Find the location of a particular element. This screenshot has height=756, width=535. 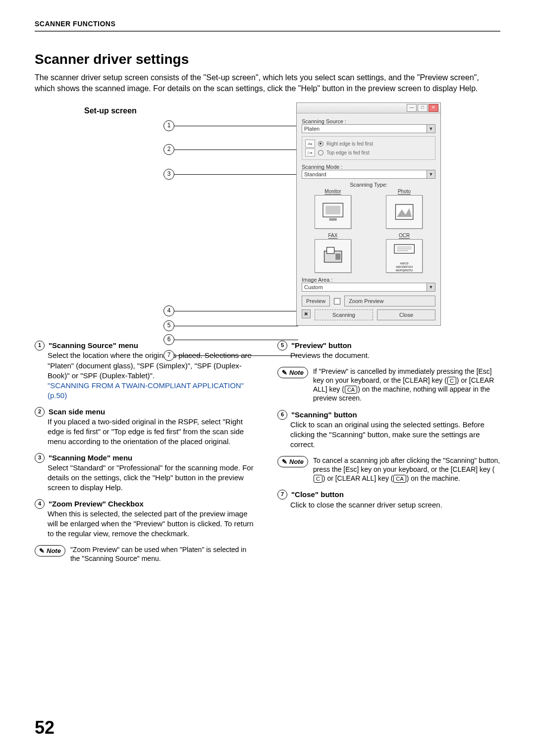

image-area-value: Custom is located at coordinates (314, 287).